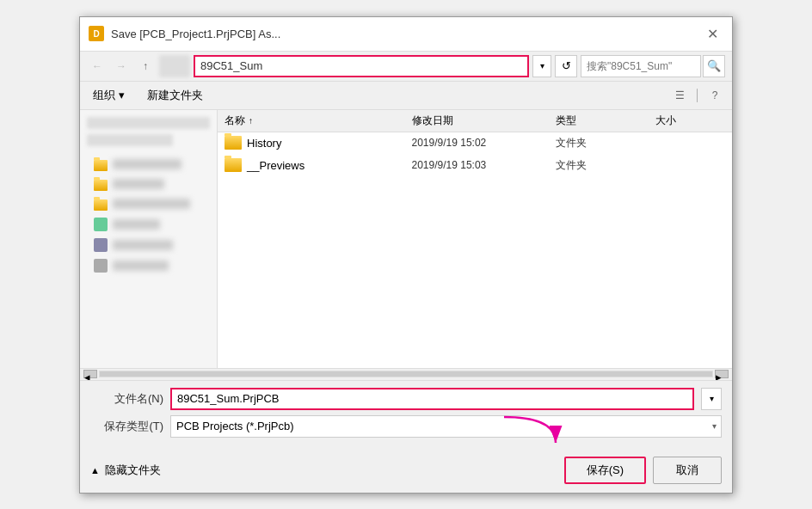 Image resolution: width=812 pixels, height=509 pixels. What do you see at coordinates (475, 144) in the screenshot?
I see `table-row: History 2019/9/19 15:02 文件夹` at bounding box center [475, 144].